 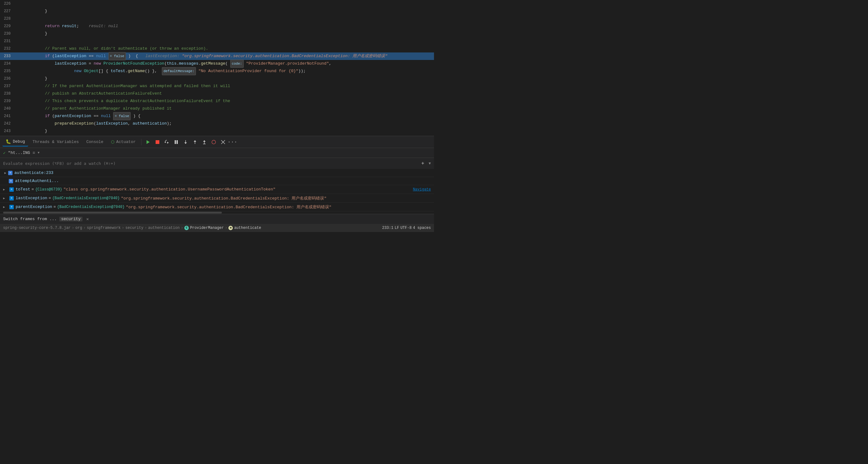 What do you see at coordinates (11, 189) in the screenshot?
I see `var-icon-totest: ≡` at bounding box center [11, 189].